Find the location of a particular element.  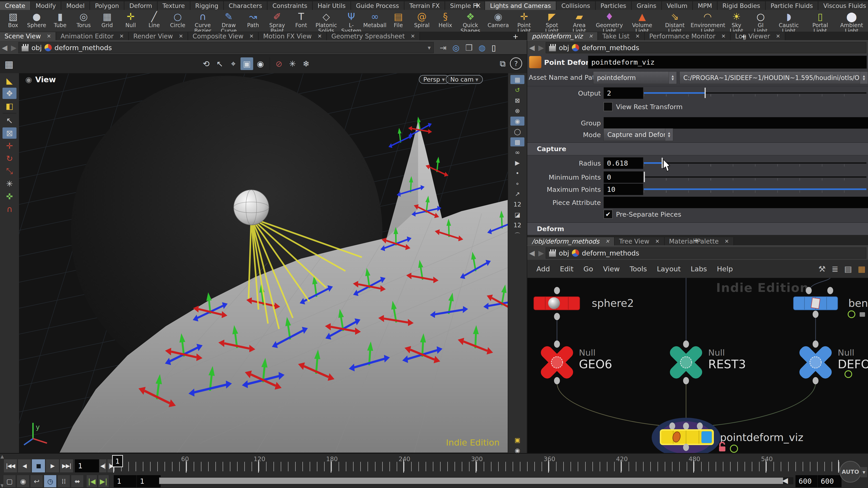

node-geo6: Null GEO6 is located at coordinates (576, 362).